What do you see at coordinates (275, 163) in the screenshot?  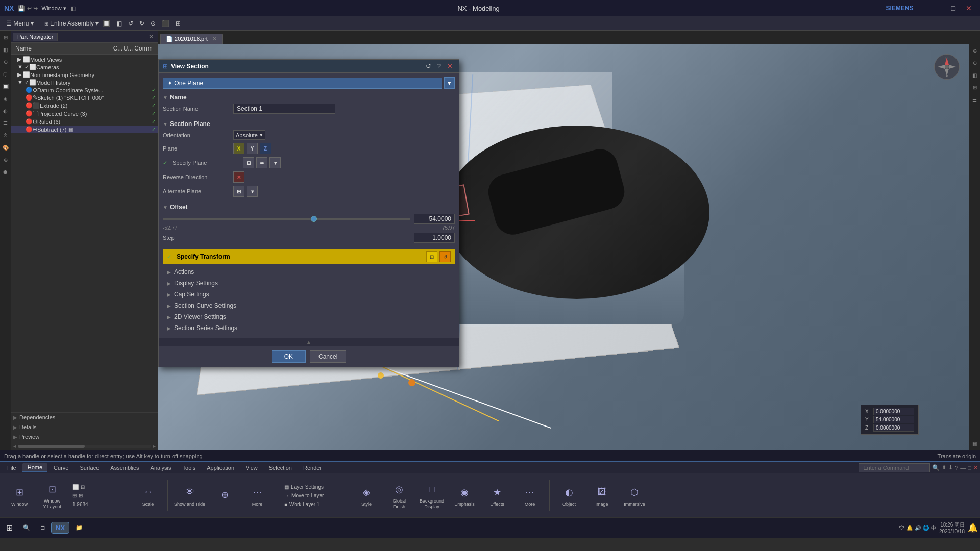 I see `vs-specify-plane-btn3: ▾` at bounding box center [275, 163].